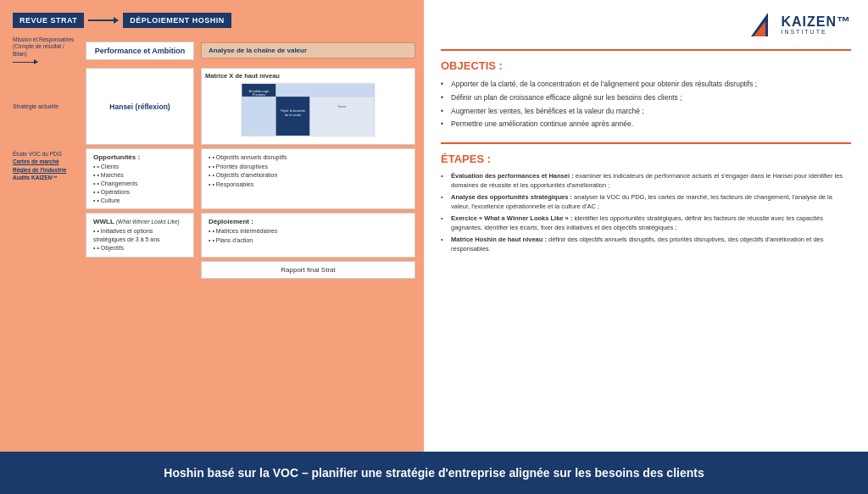  I want to click on row-performance: Mission et Responsables (Compte de résul…, so click(214, 51).